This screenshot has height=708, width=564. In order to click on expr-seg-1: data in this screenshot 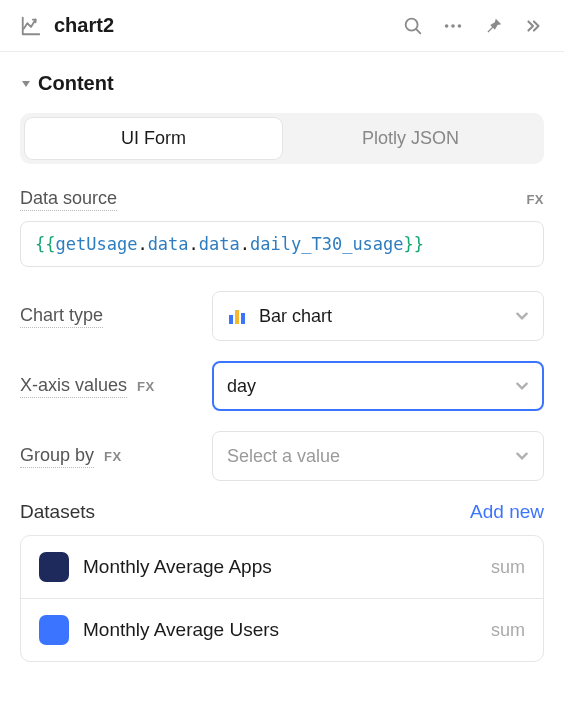, I will do `click(168, 244)`.